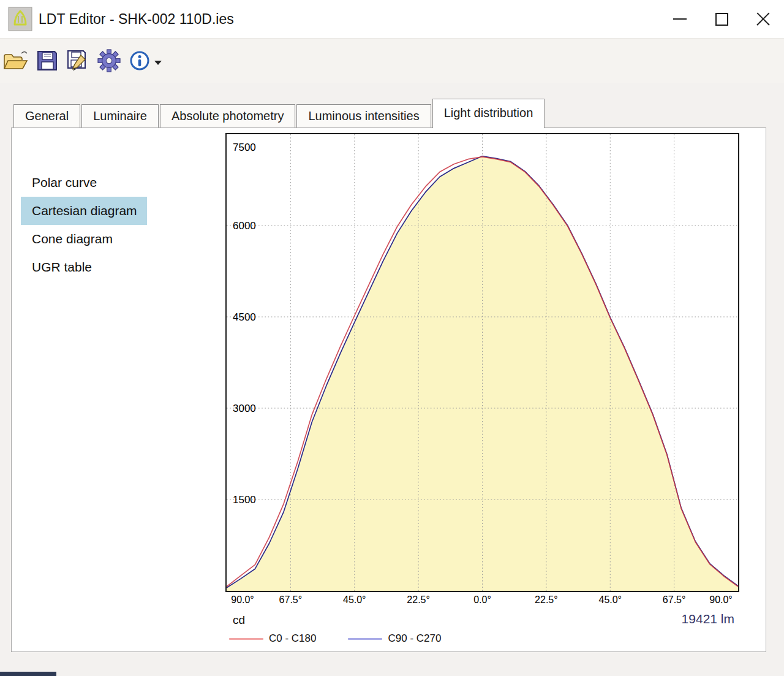  Describe the element at coordinates (78, 61) in the screenshot. I see `save-as-button` at that location.